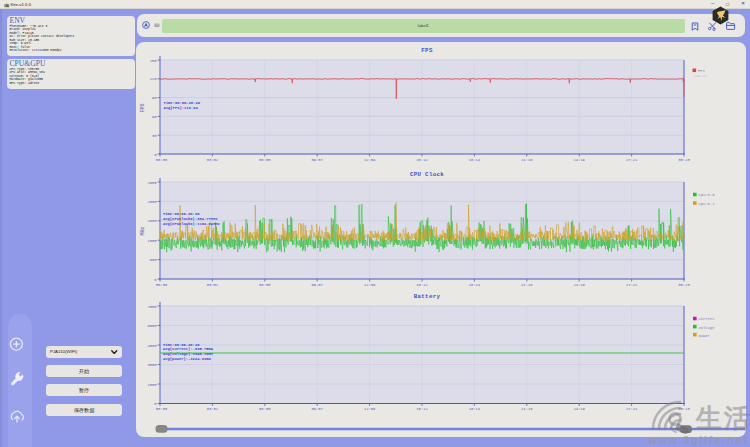  Describe the element at coordinates (427, 174) in the screenshot. I see `svg-text: CPU Clock` at that location.